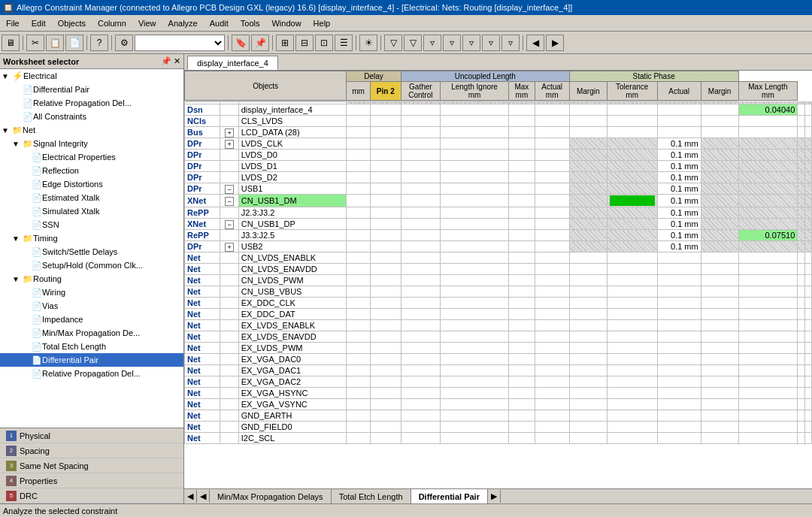 The image size is (812, 517). Describe the element at coordinates (271, 497) in the screenshot. I see `btab-propagation-delays: Min/Max Propagation Delays` at that location.